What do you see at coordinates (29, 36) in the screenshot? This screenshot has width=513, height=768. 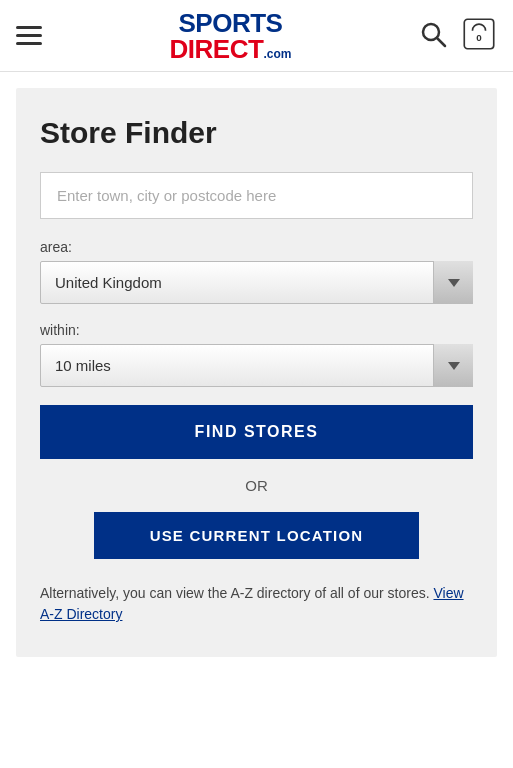 I see `hamburger-menu` at bounding box center [29, 36].